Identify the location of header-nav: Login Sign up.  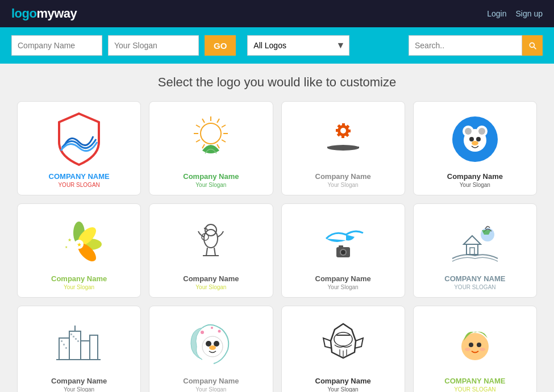
(515, 14).